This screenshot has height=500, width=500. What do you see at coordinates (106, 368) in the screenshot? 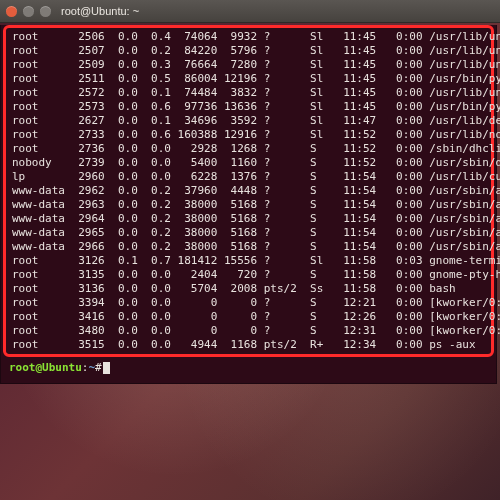
I see `cursor-icon` at bounding box center [106, 368].